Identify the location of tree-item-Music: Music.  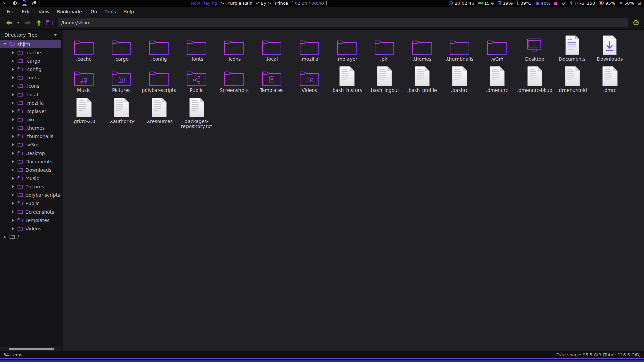
(31, 178).